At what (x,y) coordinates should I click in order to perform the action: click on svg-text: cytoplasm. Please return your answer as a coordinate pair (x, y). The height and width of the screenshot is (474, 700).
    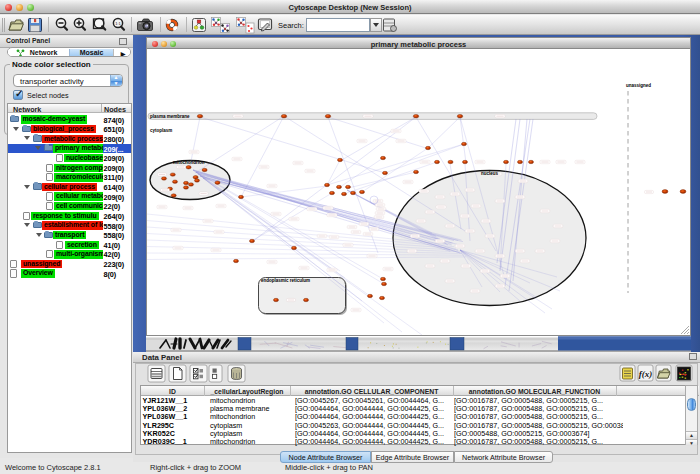
    Looking at the image, I should click on (161, 130).